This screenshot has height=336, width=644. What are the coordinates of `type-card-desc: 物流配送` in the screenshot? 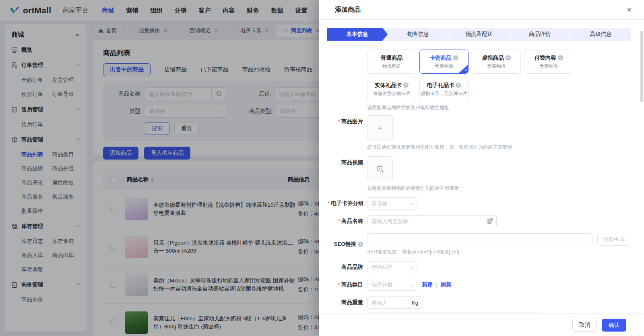 It's located at (392, 66).